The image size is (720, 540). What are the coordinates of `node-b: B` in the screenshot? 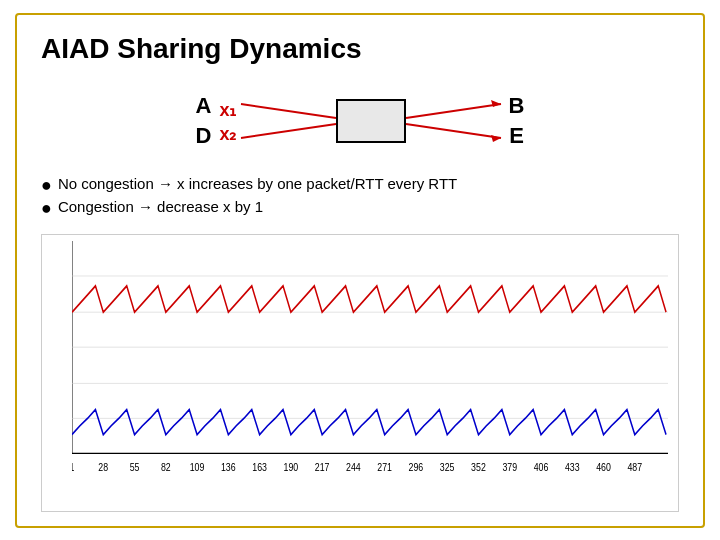 It's located at (517, 106).